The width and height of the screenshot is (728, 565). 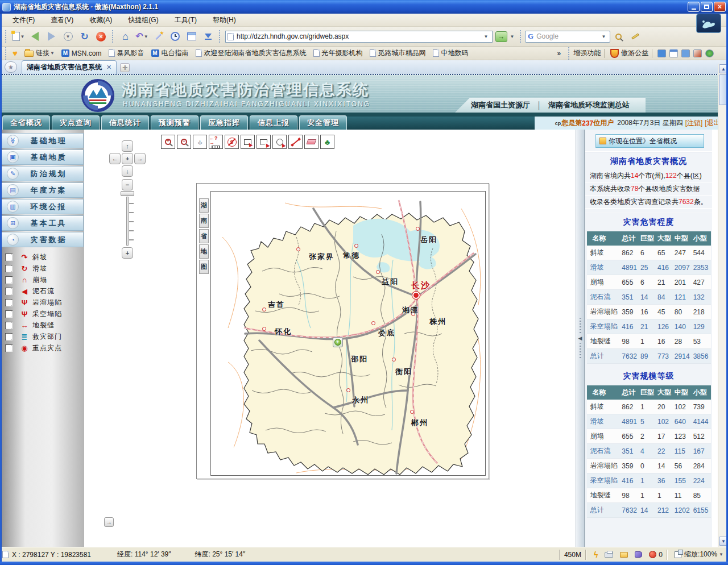 I want to click on link-item: 光年摄影机构, so click(x=338, y=53).